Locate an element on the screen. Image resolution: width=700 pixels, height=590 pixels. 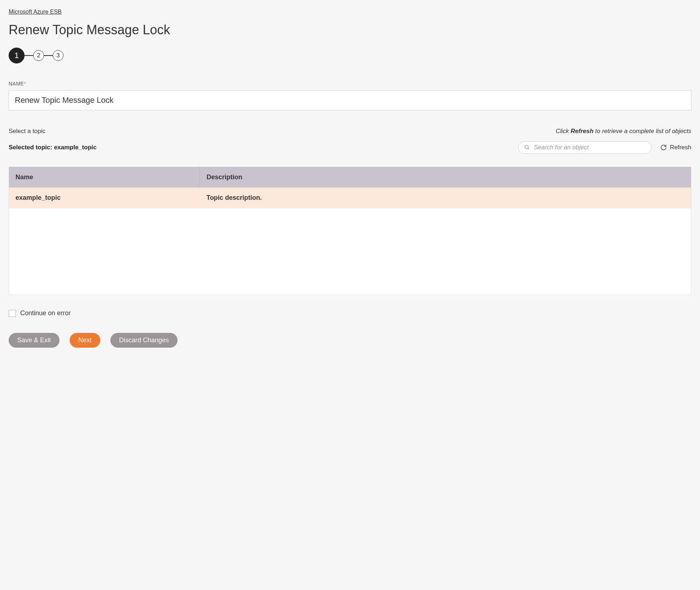
table-spacer-row is located at coordinates (350, 252).